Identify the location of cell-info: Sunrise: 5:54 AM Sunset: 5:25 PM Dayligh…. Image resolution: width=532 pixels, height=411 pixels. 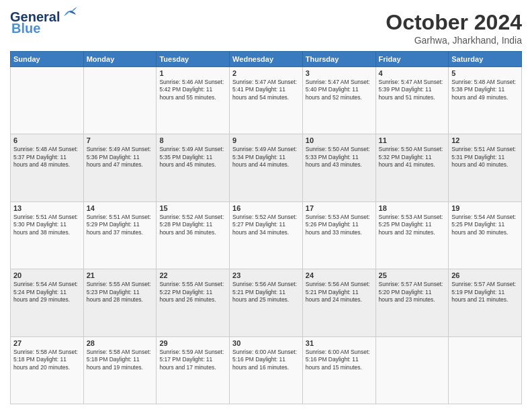
(485, 225).